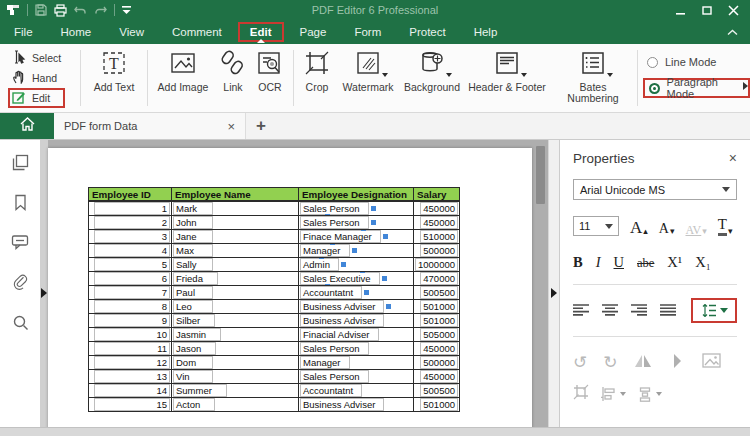 This screenshot has height=436, width=750. I want to click on properties-close-icon: ×, so click(733, 158).